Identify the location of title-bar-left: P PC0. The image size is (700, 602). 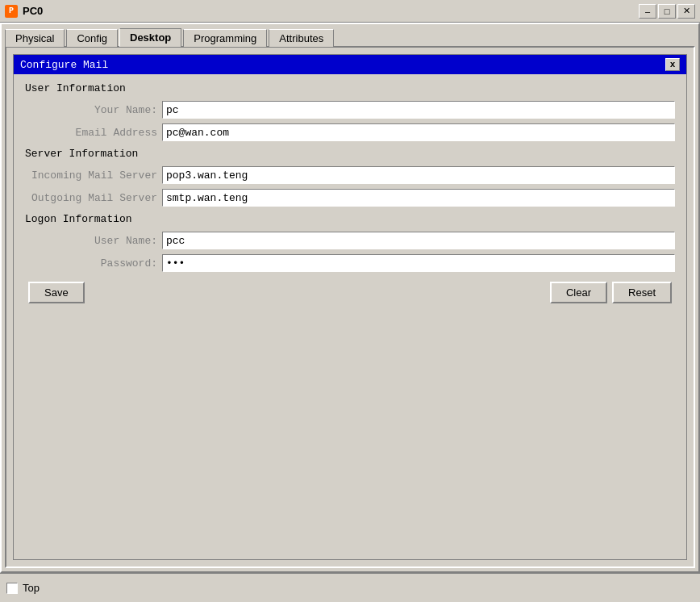
(24, 11).